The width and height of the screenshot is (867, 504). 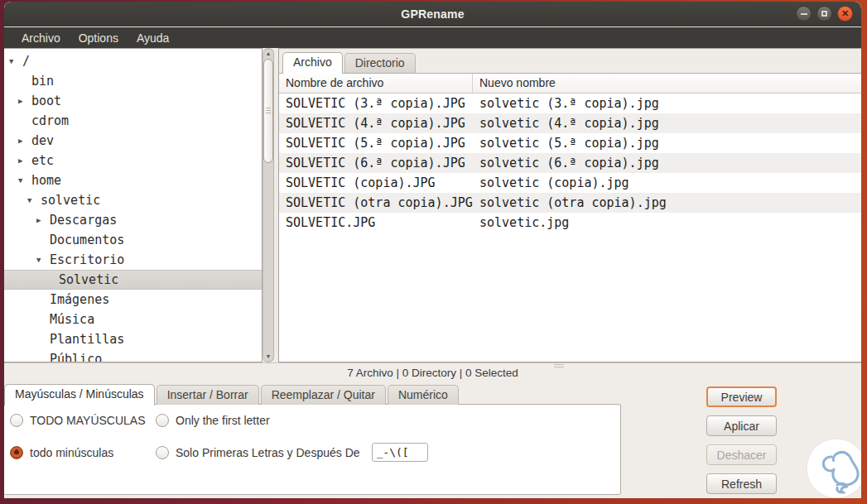 What do you see at coordinates (432, 372) in the screenshot?
I see `status-text: 7 Archivo | 0 Directory | 0 Selected` at bounding box center [432, 372].